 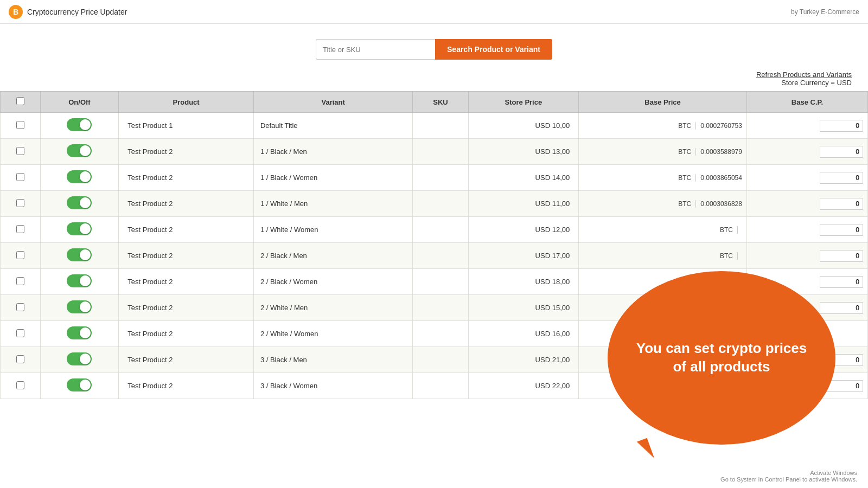 What do you see at coordinates (333, 126) in the screenshot?
I see `variant-cell: Default Title` at bounding box center [333, 126].